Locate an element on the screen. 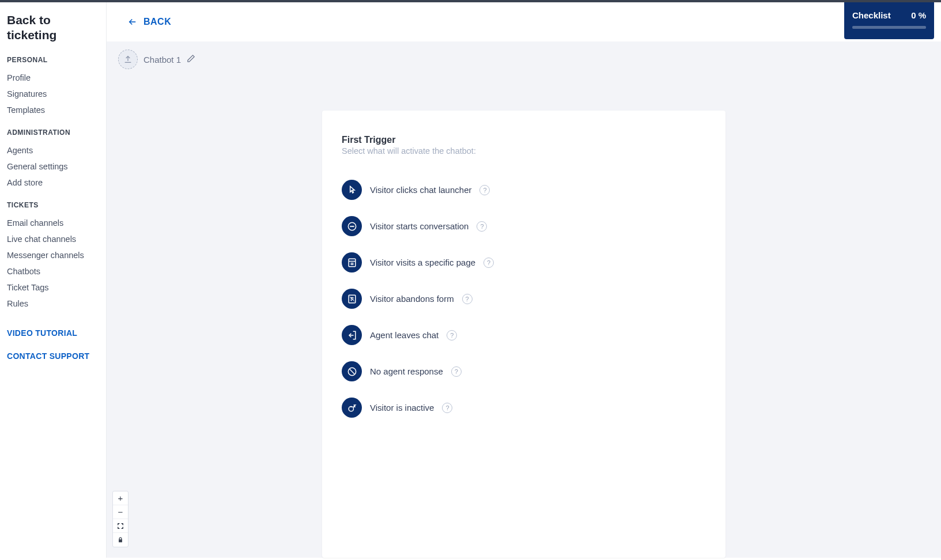 The width and height of the screenshot is (941, 560). sidebar-item-email-channels: Email channels is located at coordinates (53, 223).